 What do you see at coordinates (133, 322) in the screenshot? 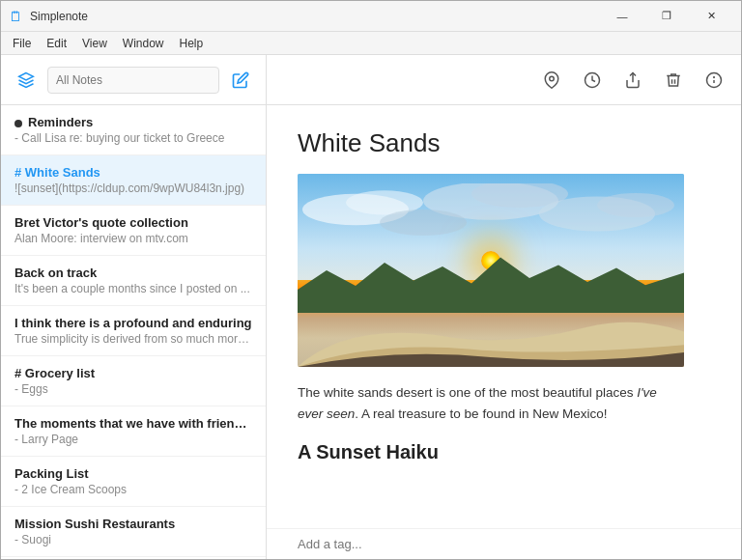
I see `note-title: I think there is a profound and enduring` at bounding box center [133, 322].